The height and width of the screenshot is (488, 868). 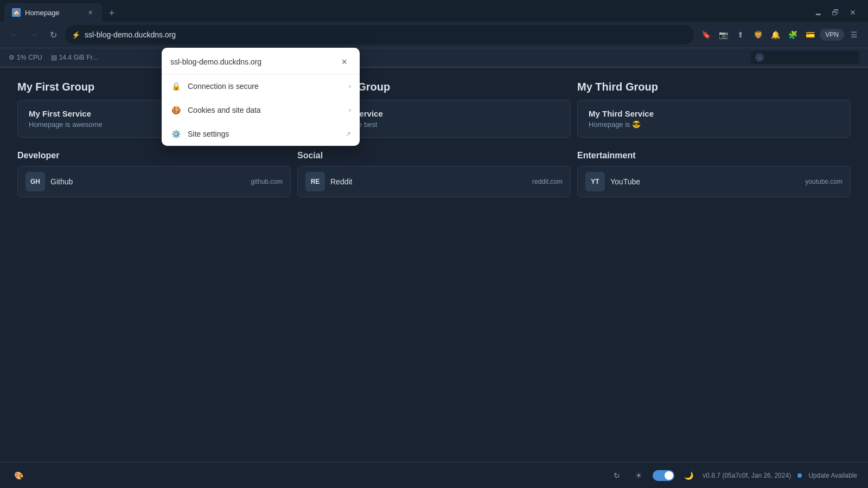 I want to click on footer: 🎨 ↻ ☀ 🌙 v0.8.7 (05a7c0f, Jan 26, 2024) U…, so click(x=434, y=475).